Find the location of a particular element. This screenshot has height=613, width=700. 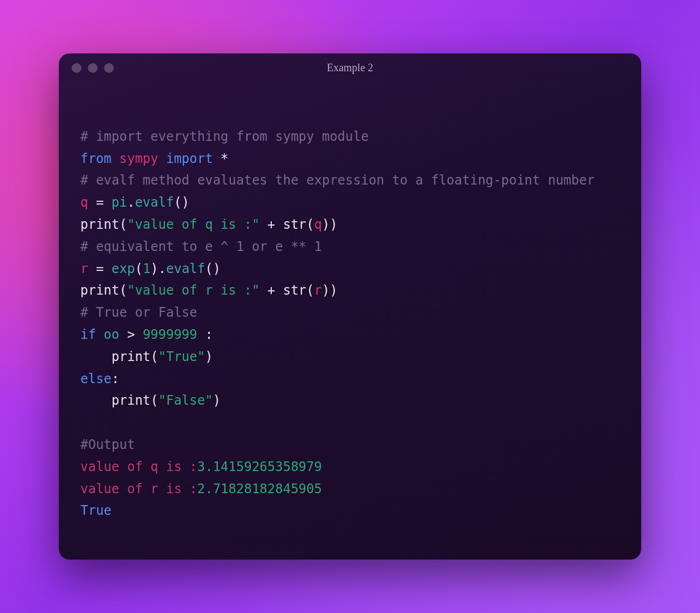

code-token: # evalf method evaluates the expression … is located at coordinates (338, 180).